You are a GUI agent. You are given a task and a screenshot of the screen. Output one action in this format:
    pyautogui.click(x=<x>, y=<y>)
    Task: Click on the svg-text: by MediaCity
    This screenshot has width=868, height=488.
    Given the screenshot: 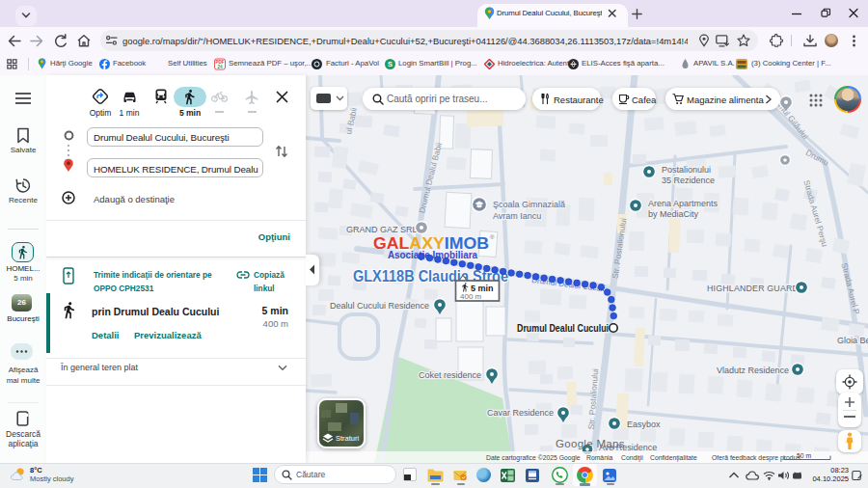 What is the action you would take?
    pyautogui.click(x=673, y=214)
    